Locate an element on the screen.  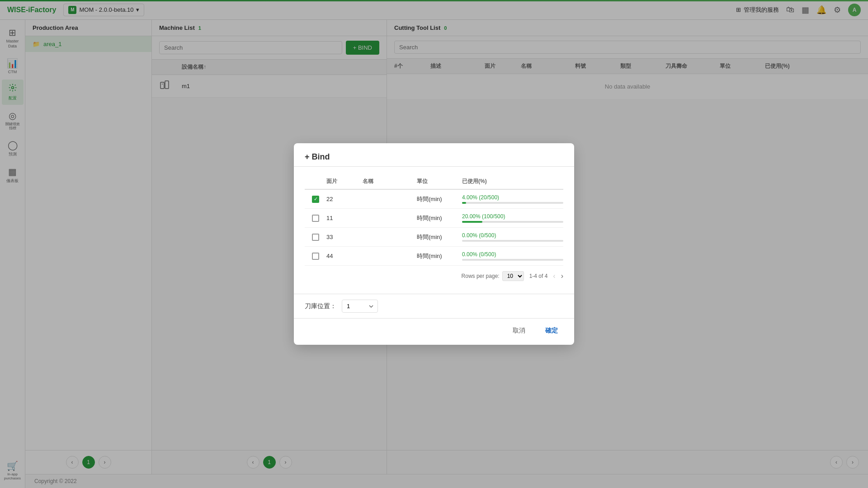
page-info: 1-4 of 4 is located at coordinates (539, 276).